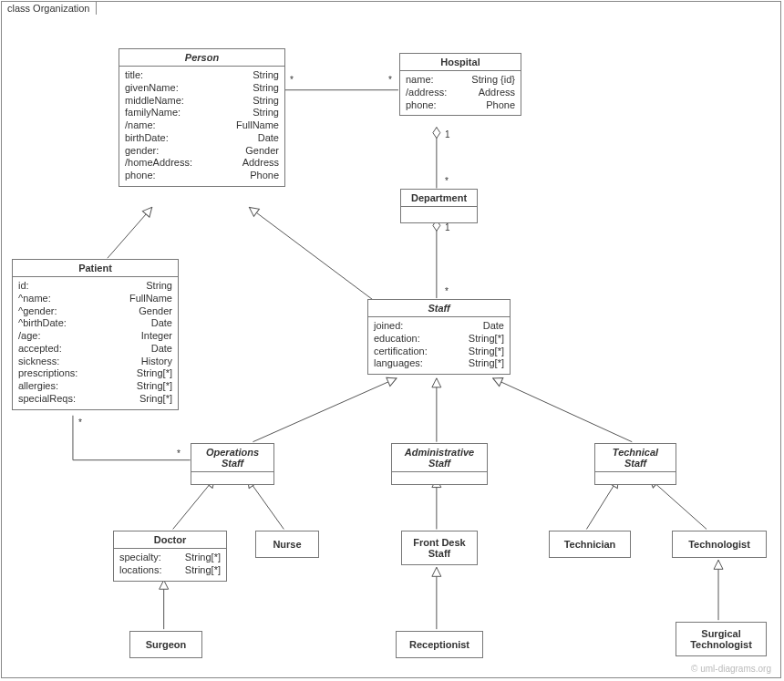  What do you see at coordinates (590, 544) in the screenshot?
I see `class-technician: Technician` at bounding box center [590, 544].